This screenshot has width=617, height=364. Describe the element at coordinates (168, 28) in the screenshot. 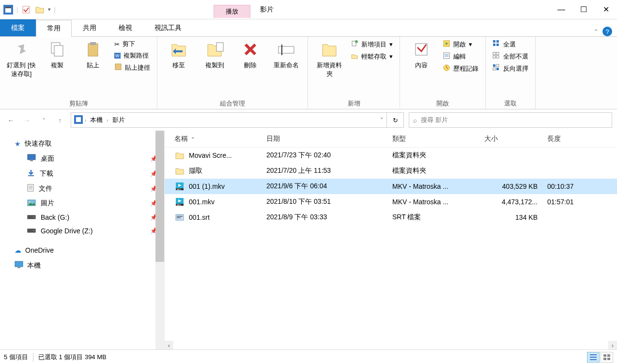

I see `tab-video-tools: 視訊工具` at that location.